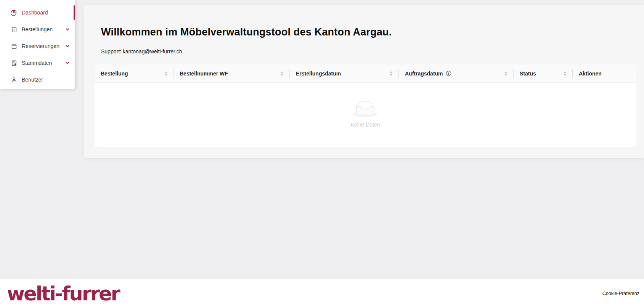  I want to click on active-indicator, so click(74, 13).